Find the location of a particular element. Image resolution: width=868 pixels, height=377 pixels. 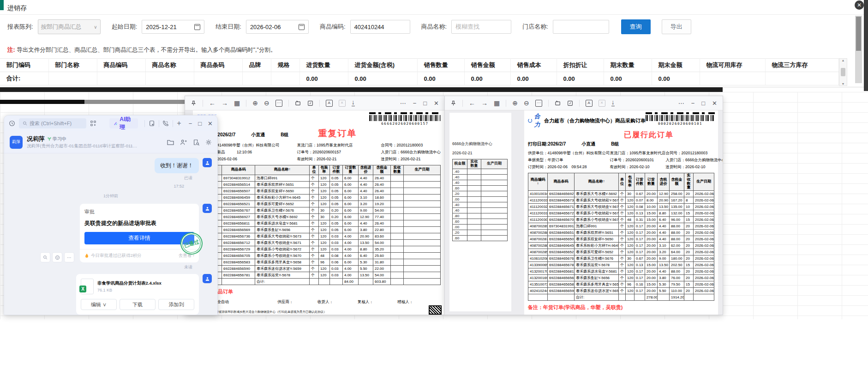

query-button: 查询 is located at coordinates (636, 27).